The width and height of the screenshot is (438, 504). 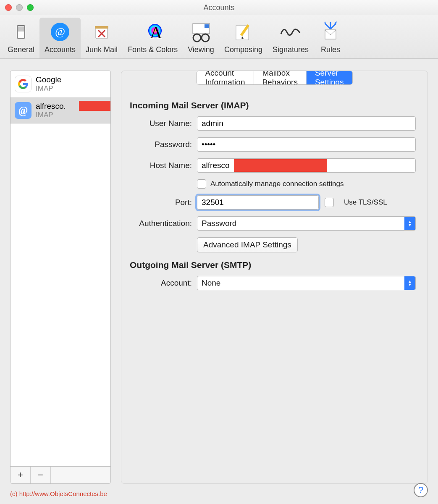 What do you see at coordinates (307, 144) in the screenshot?
I see `password-input` at bounding box center [307, 144].